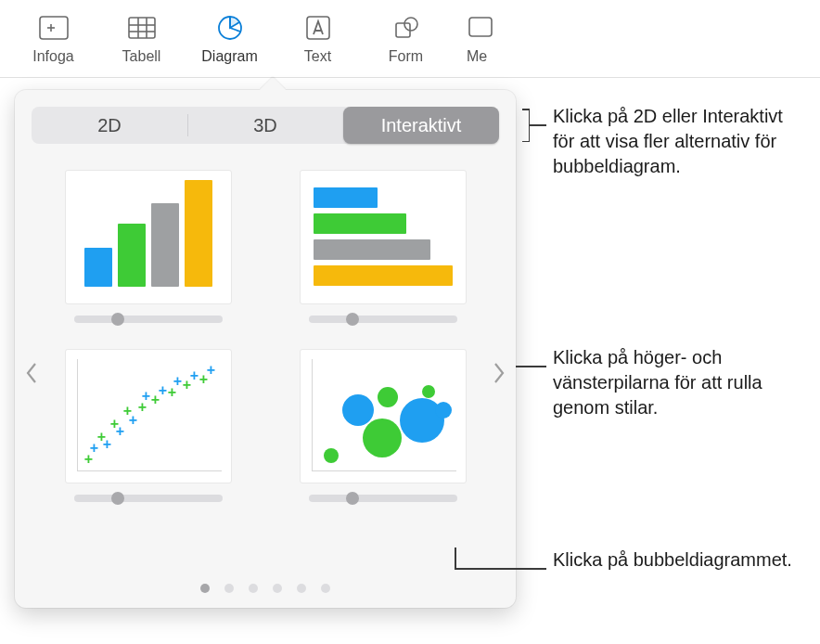 This screenshot has height=644, width=820. What do you see at coordinates (148, 238) in the screenshot?
I see `bar-chart-preview` at bounding box center [148, 238].